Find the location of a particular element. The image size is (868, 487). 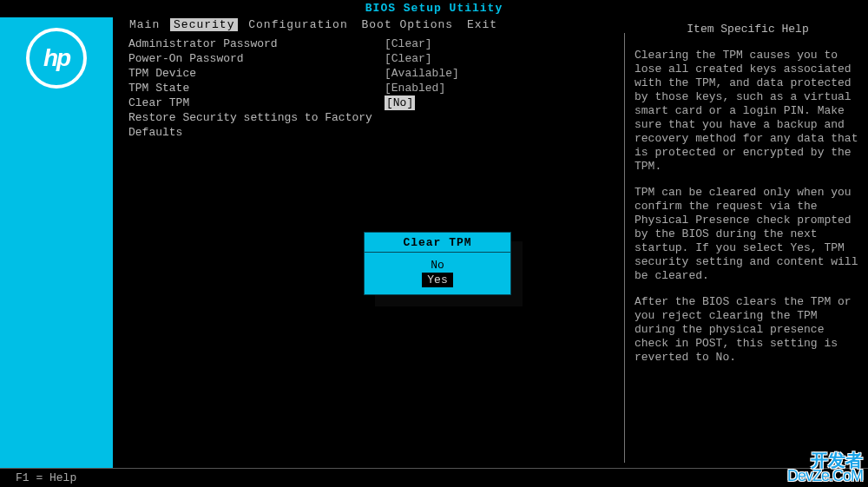

help-paragraph: Clearing the TPM causes you to lose all … is located at coordinates (748, 111).